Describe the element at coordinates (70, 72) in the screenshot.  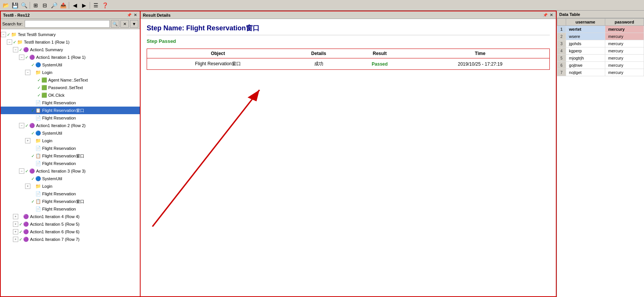
I see `tree-item: −✓📁Login` at that location.